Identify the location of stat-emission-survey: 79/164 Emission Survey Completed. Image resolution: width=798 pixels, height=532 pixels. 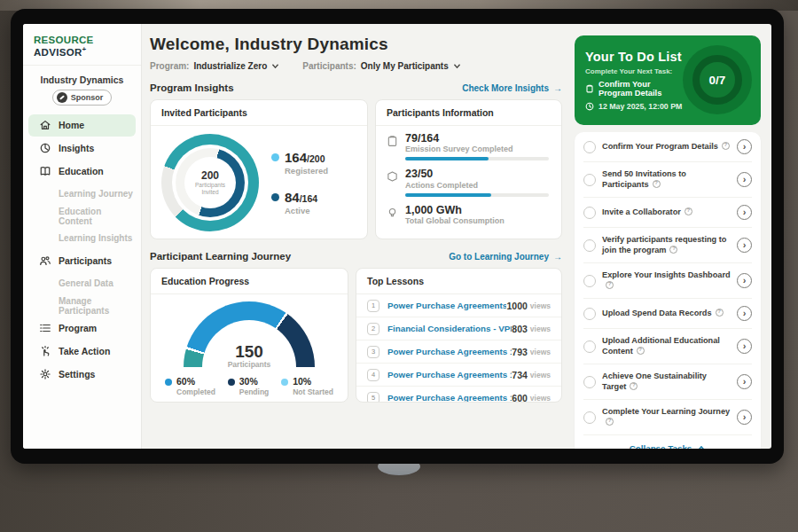
(468, 146).